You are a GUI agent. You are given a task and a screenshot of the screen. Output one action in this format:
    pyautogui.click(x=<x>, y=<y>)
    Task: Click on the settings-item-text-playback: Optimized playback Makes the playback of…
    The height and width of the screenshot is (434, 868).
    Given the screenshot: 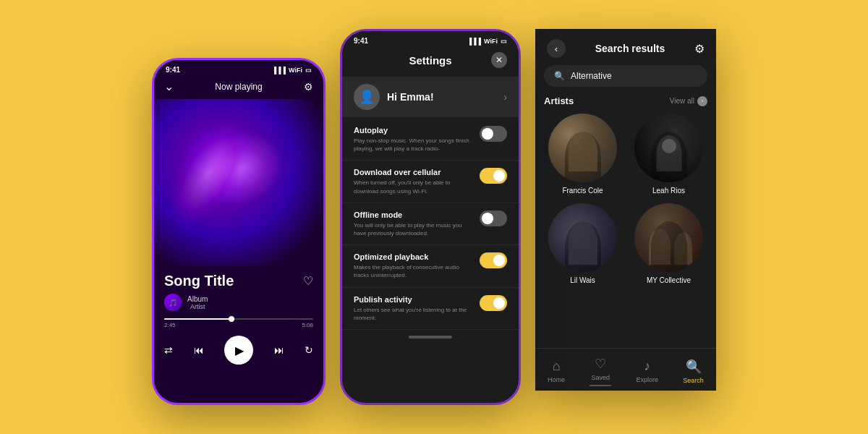 What is the action you would take?
    pyautogui.click(x=412, y=266)
    